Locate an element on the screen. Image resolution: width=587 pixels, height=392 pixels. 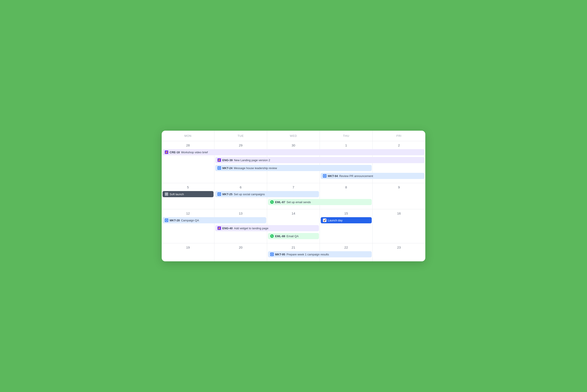
day-number-7: 7 is located at coordinates (293, 187).